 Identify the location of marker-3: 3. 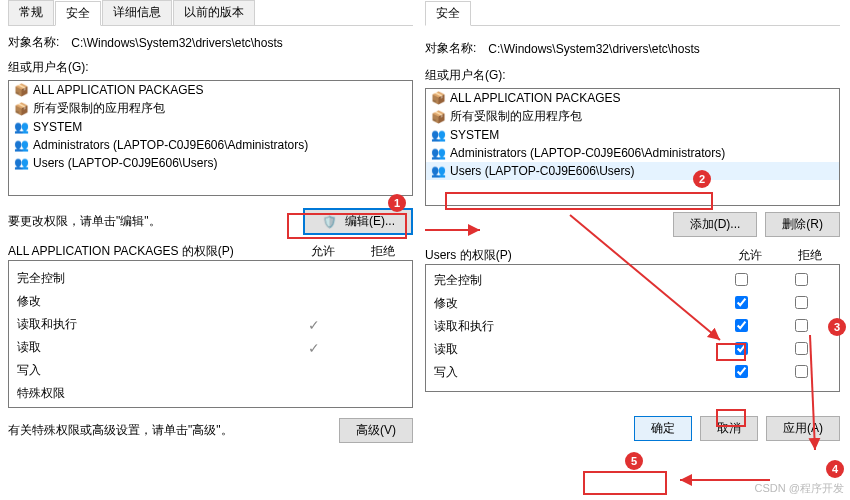
(837, 327).